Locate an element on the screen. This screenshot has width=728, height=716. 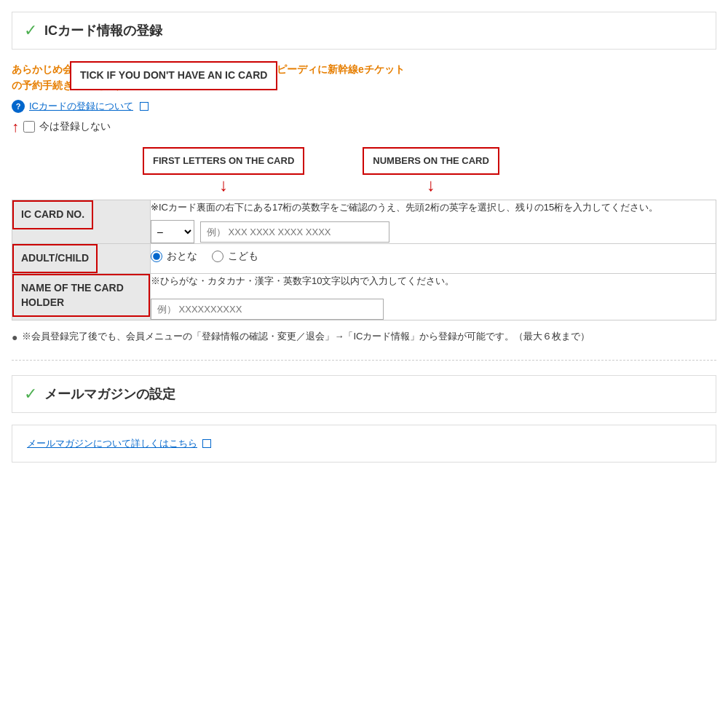
arrow-icon: ↑ is located at coordinates (15, 127).